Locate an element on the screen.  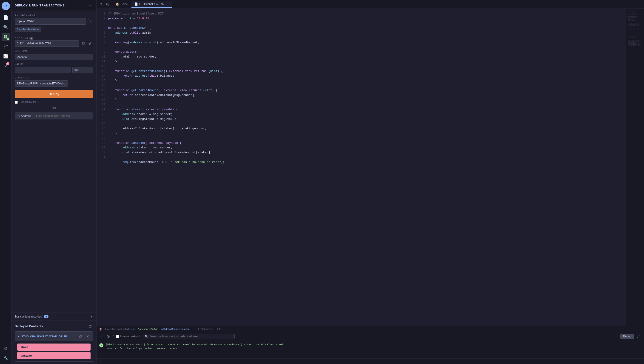
console-toolbar: 0 listen on network 🔍 Debug is located at coordinates (370, 336).